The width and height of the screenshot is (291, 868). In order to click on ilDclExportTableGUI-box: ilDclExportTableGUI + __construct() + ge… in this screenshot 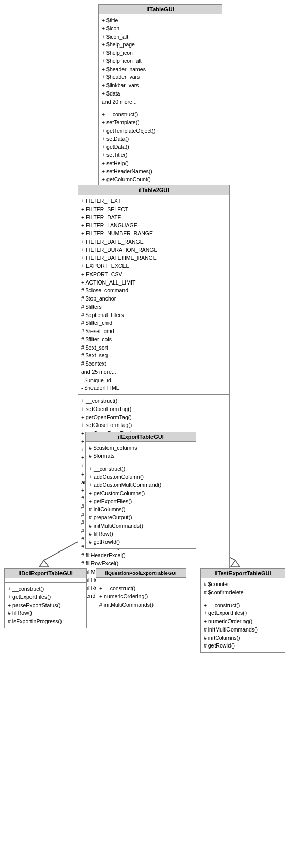, I will do `click(45, 598)`.